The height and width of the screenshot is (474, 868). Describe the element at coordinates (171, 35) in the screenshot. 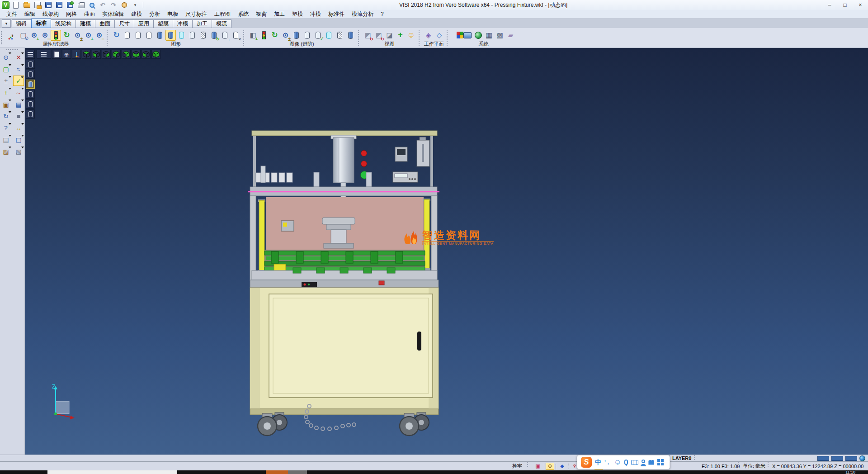

I see `shaded-edges-mode-icon` at that location.